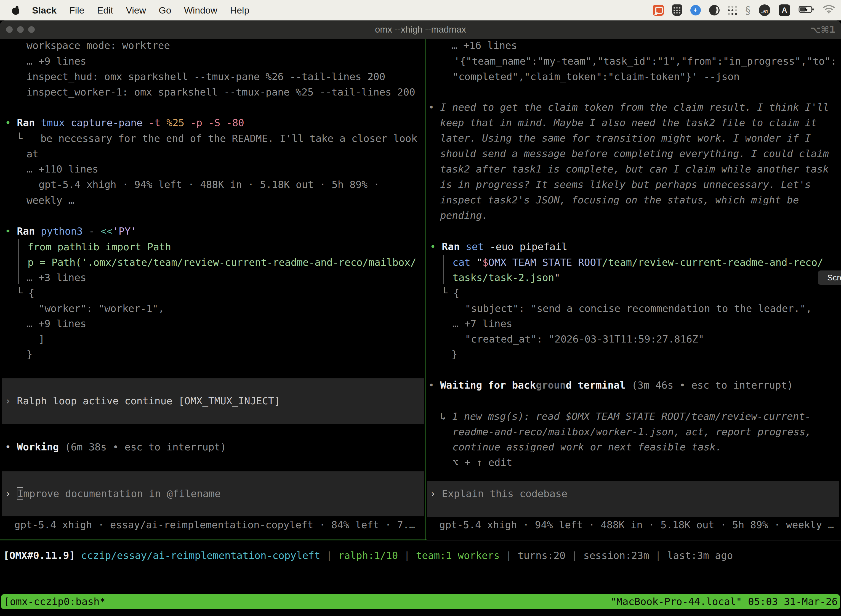 The height and width of the screenshot is (616, 841). I want to click on terminal-line: … +110 lines, so click(62, 169).